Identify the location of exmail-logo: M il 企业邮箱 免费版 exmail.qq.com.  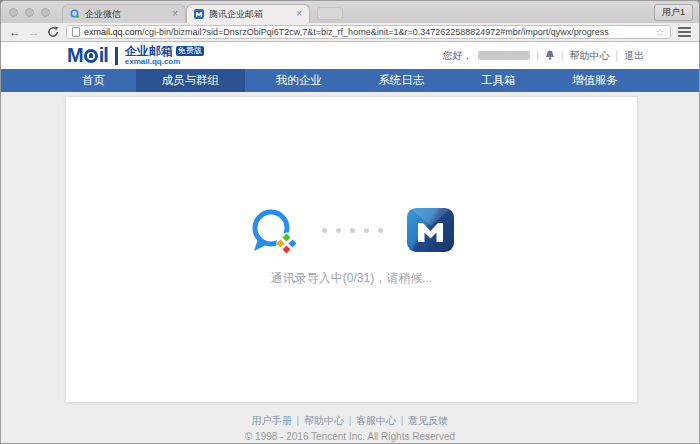
(136, 56).